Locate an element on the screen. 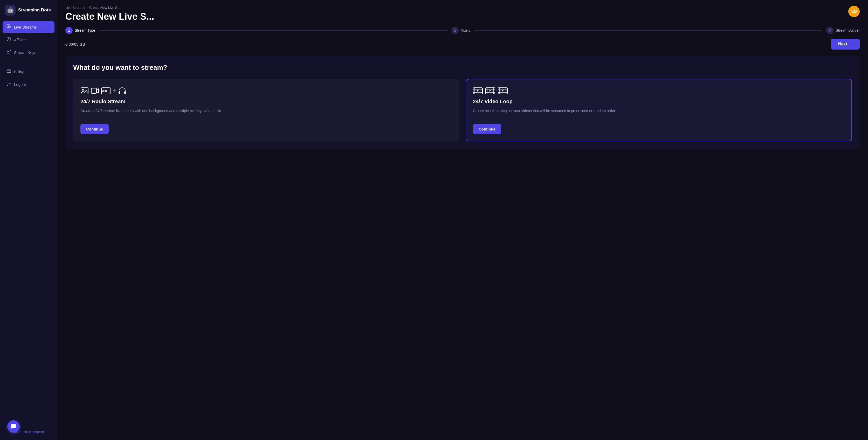 This screenshot has height=440, width=868. live-streams-icon is located at coordinates (9, 27).